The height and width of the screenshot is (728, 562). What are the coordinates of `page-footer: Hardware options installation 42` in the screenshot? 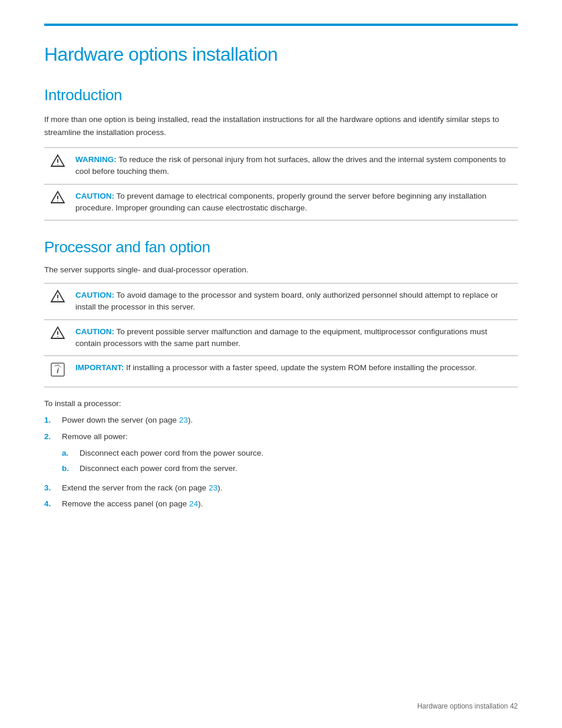 It's located at (468, 706).